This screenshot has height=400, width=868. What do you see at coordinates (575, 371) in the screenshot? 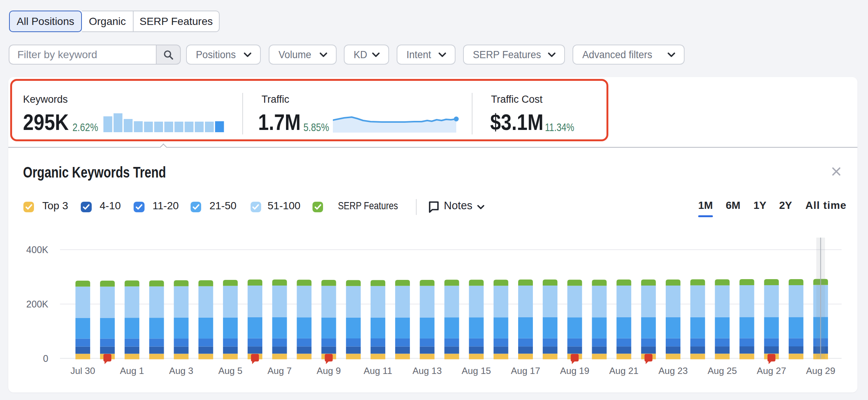
I see `svg-text: Aug 19` at bounding box center [575, 371].